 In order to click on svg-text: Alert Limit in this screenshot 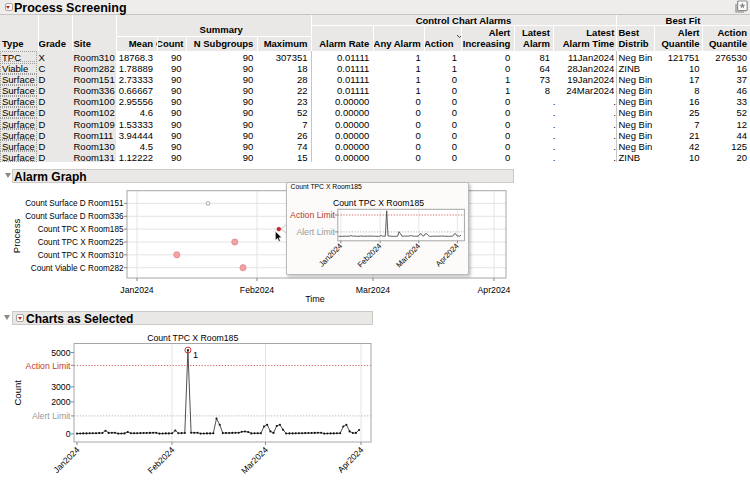, I will do `click(52, 416)`.